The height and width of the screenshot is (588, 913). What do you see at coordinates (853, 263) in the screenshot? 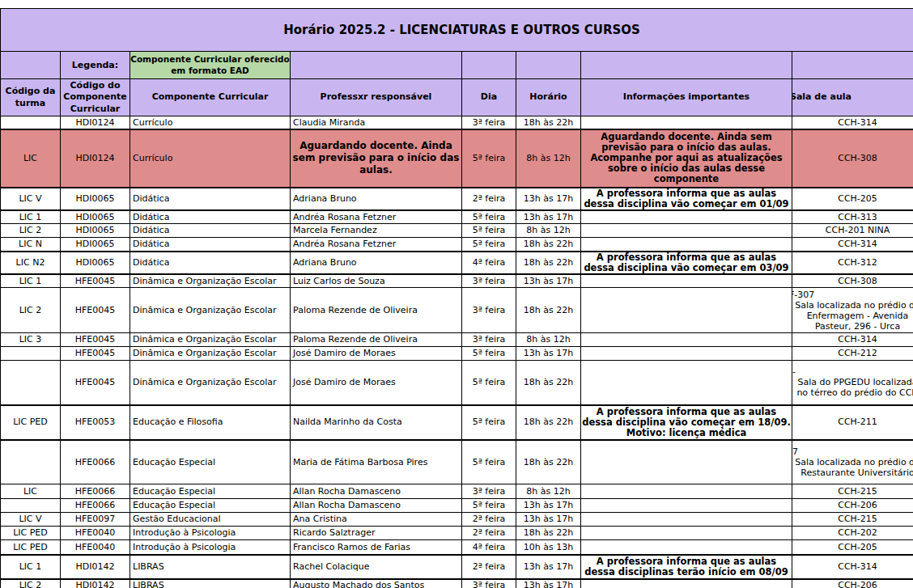
I see `cell-sala: CCH-312` at bounding box center [853, 263].